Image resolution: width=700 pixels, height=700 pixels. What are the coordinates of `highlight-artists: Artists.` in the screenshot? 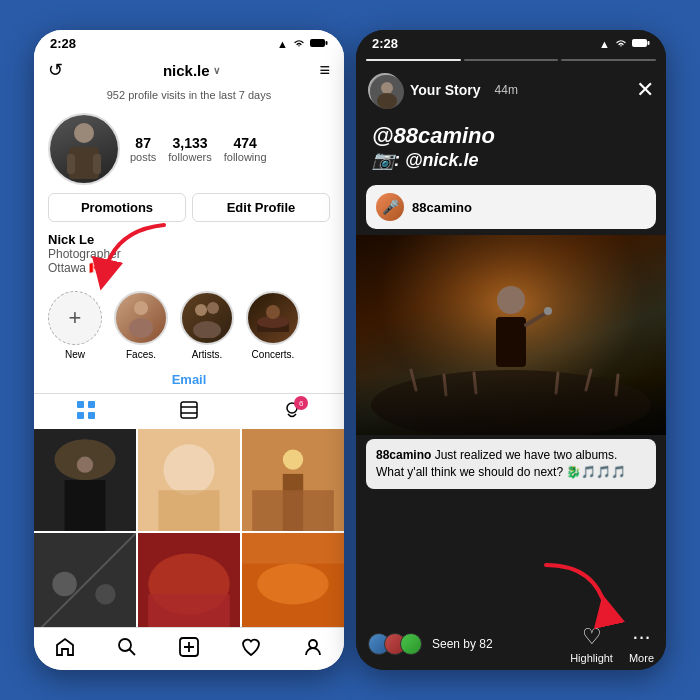 It's located at (207, 326).